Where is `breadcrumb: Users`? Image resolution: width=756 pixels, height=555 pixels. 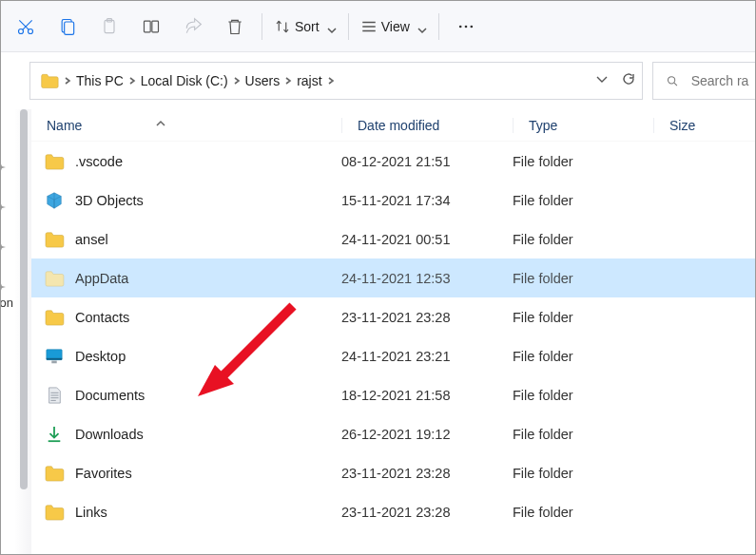 breadcrumb: Users is located at coordinates (262, 81).